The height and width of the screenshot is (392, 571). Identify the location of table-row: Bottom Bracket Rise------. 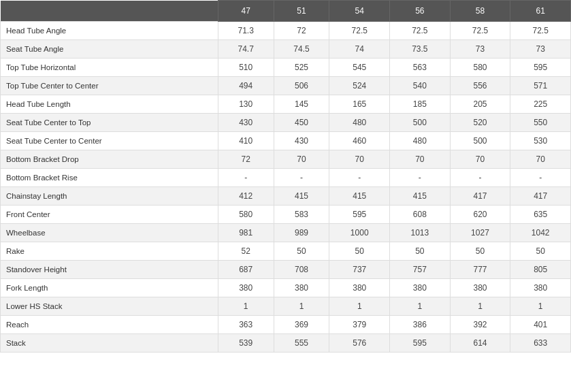
(286, 178).